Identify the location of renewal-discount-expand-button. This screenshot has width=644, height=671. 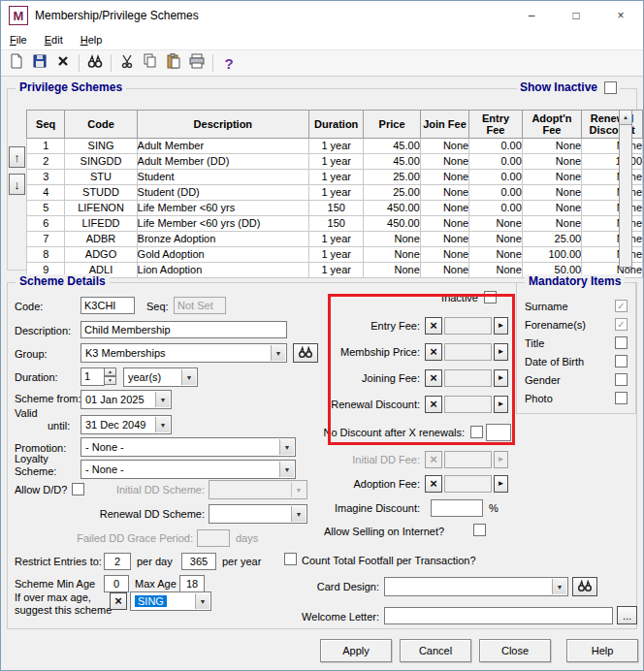
(500, 404).